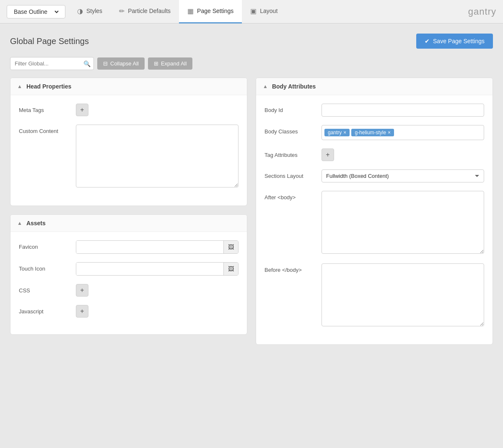 This screenshot has width=503, height=448. Describe the element at coordinates (403, 295) in the screenshot. I see `before-body-close-textarea` at that location.